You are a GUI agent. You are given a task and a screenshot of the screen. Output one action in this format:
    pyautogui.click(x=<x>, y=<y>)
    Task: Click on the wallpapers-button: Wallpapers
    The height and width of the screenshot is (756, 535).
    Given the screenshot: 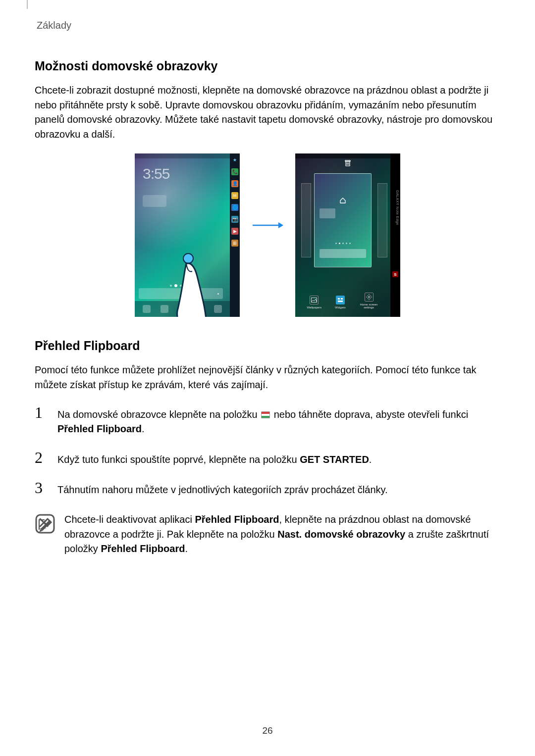 What is the action you would take?
    pyautogui.click(x=314, y=302)
    